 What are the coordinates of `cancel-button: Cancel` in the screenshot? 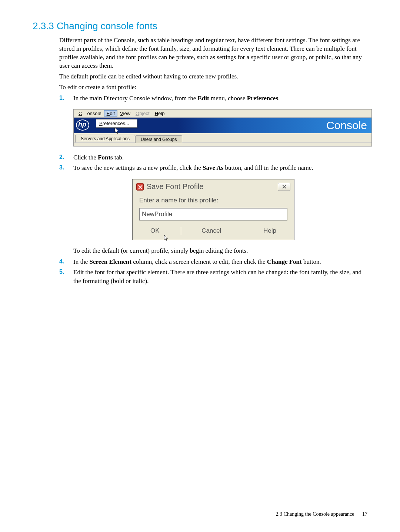 It's located at (211, 231).